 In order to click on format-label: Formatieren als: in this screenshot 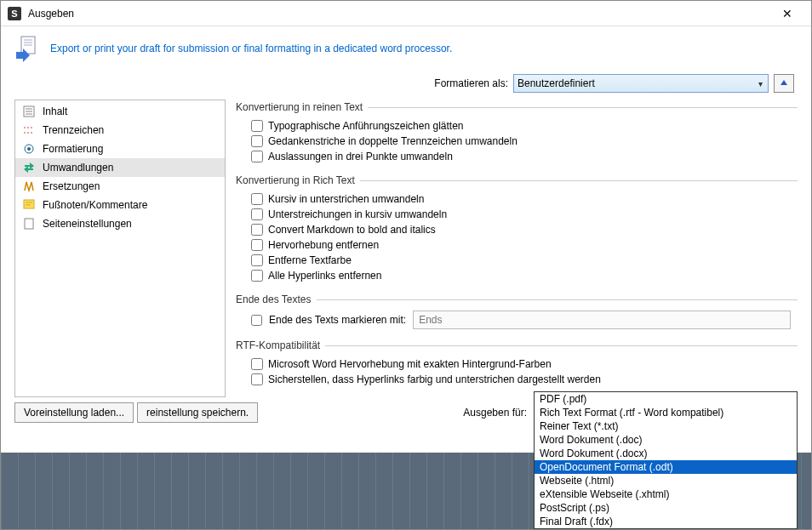, I will do `click(472, 83)`.